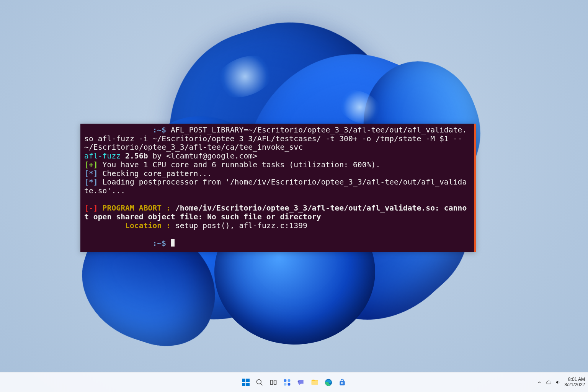  Describe the element at coordinates (342, 382) in the screenshot. I see `store-icon` at that location.